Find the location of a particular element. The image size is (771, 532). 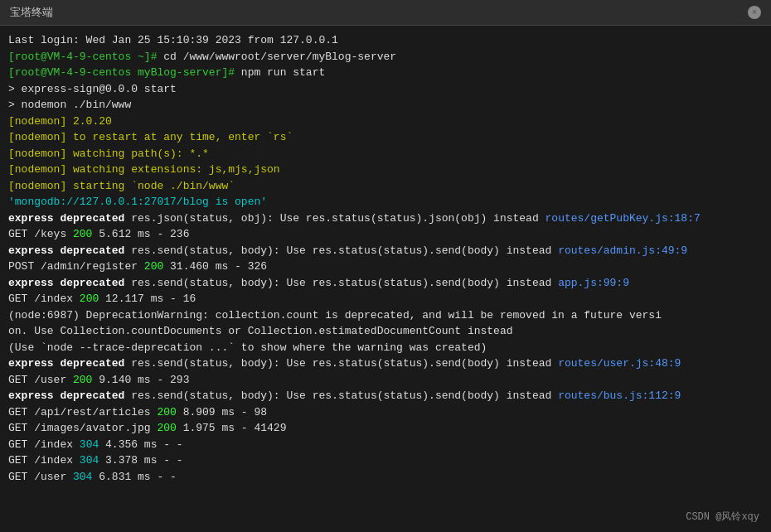

terminal-line: express deprecated res.json(status, obj)… is located at coordinates (386, 219).